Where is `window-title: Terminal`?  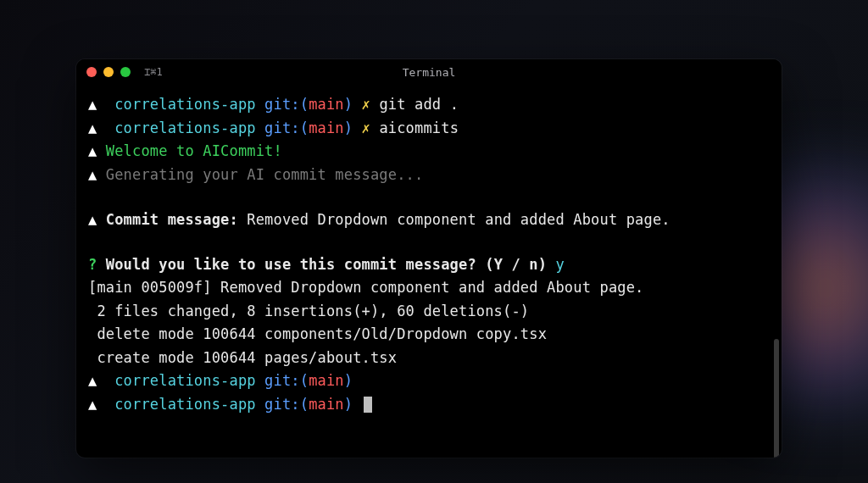
window-title: Terminal is located at coordinates (429, 73).